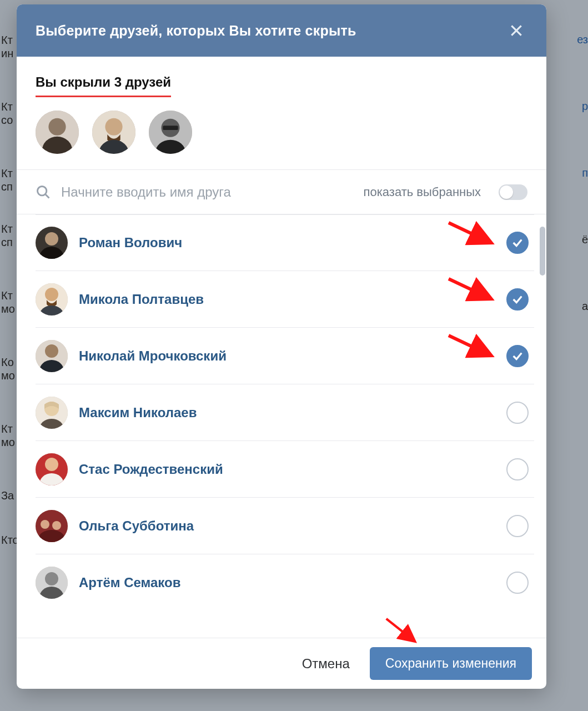  What do you see at coordinates (542, 251) in the screenshot?
I see `scrollbar-thumb` at bounding box center [542, 251].